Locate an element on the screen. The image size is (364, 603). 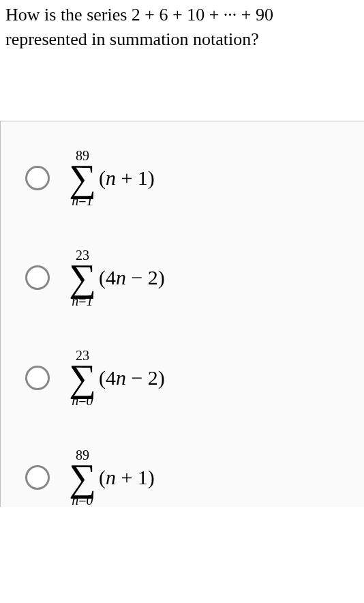
sigma-block: 23 ∑ n=0 is located at coordinates (82, 378).